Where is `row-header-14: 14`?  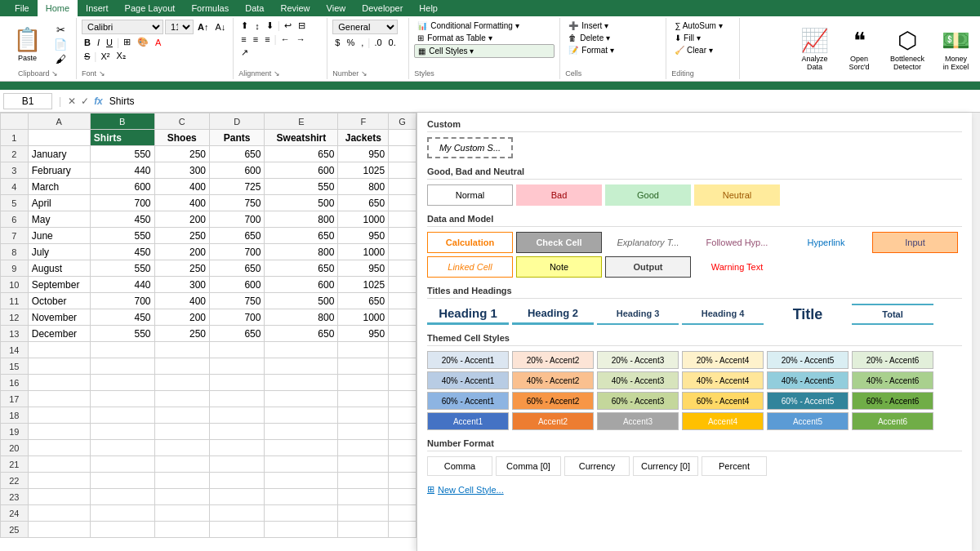
row-header-14: 14 is located at coordinates (15, 350).